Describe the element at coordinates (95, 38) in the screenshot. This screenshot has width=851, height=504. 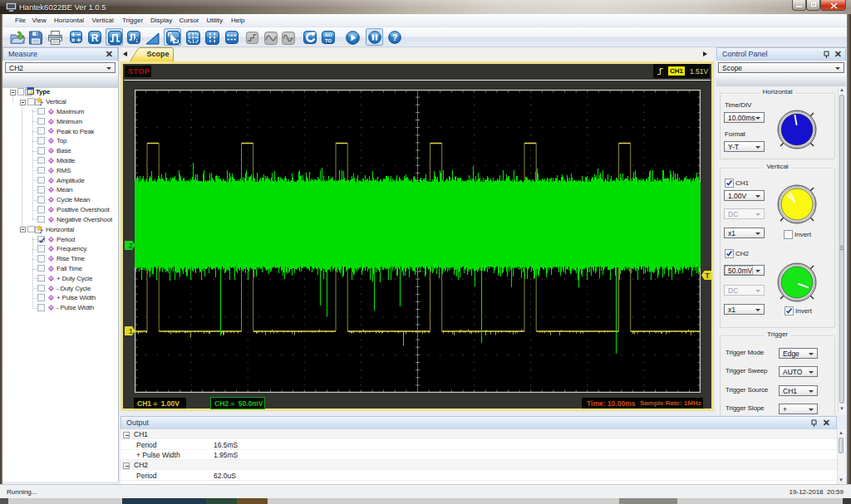
I see `svg-text: R` at that location.